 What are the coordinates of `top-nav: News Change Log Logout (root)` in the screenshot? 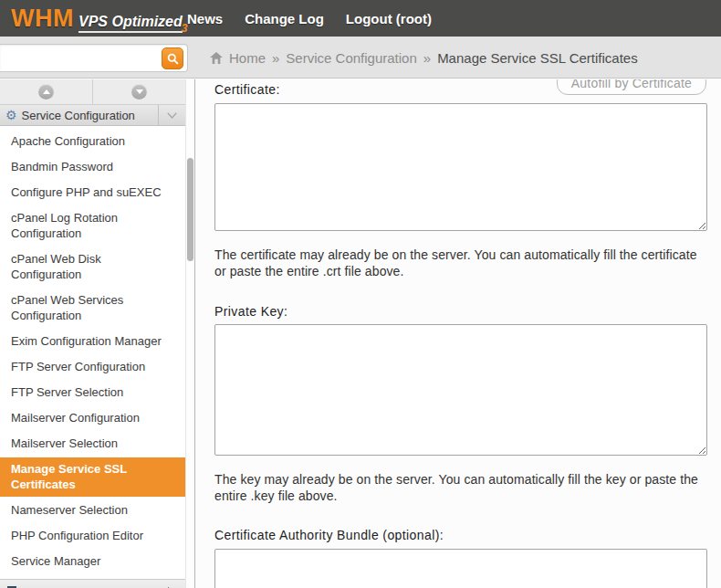 It's located at (309, 18).